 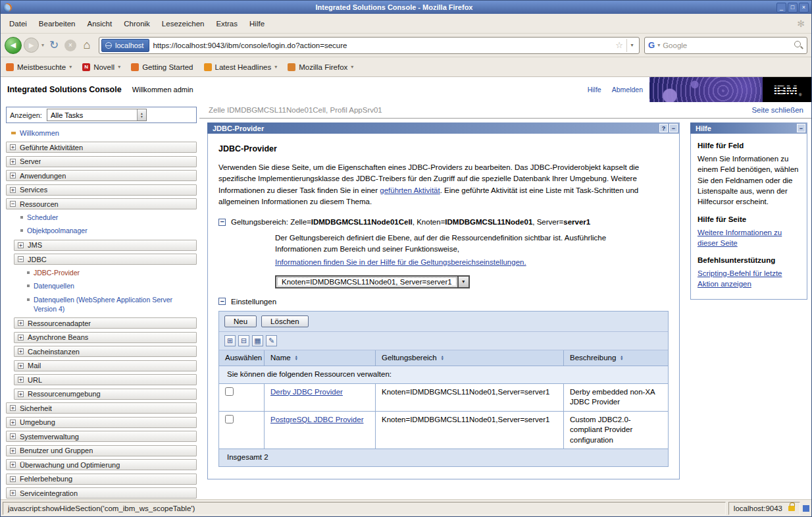 What do you see at coordinates (101, 423) in the screenshot?
I see `sidebar-item-umgebung: +Umgebung` at bounding box center [101, 423].